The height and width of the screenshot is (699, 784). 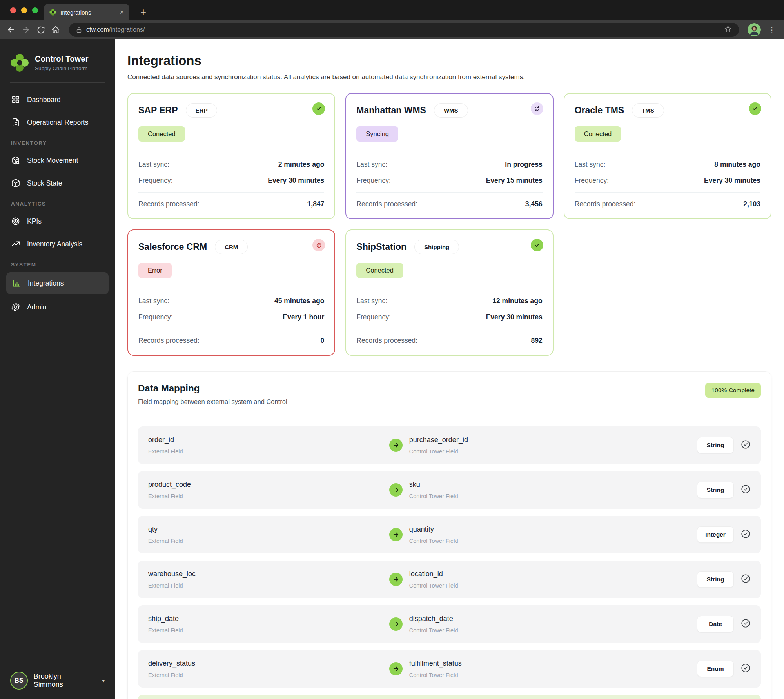 What do you see at coordinates (41, 30) in the screenshot?
I see `reload-button` at bounding box center [41, 30].